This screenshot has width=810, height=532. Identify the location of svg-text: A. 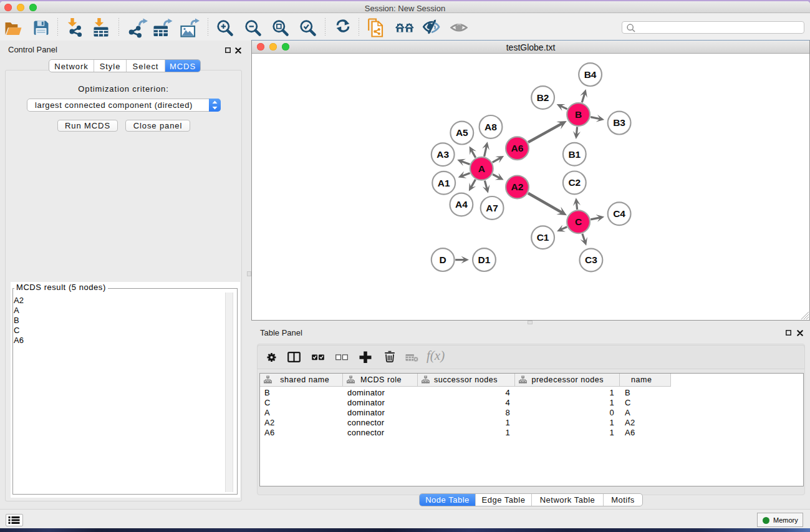
(481, 168).